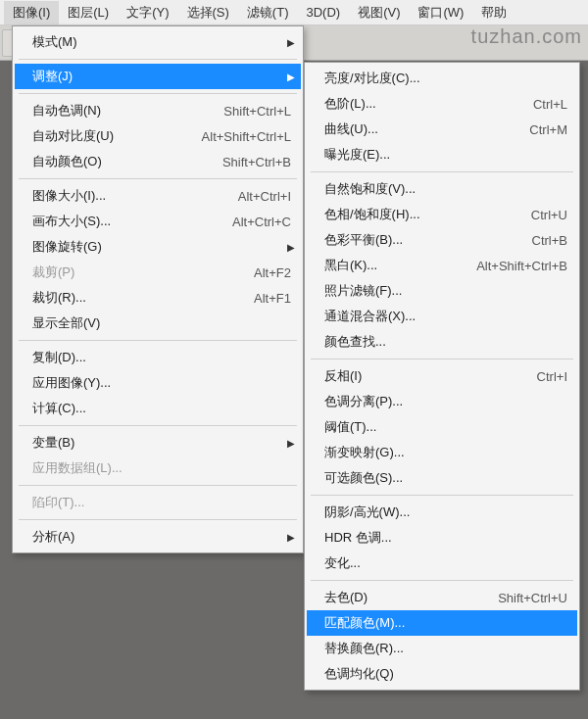 This screenshot has height=719, width=588. What do you see at coordinates (121, 221) in the screenshot?
I see `menuitem-label: 画布大小(S)...` at bounding box center [121, 221].